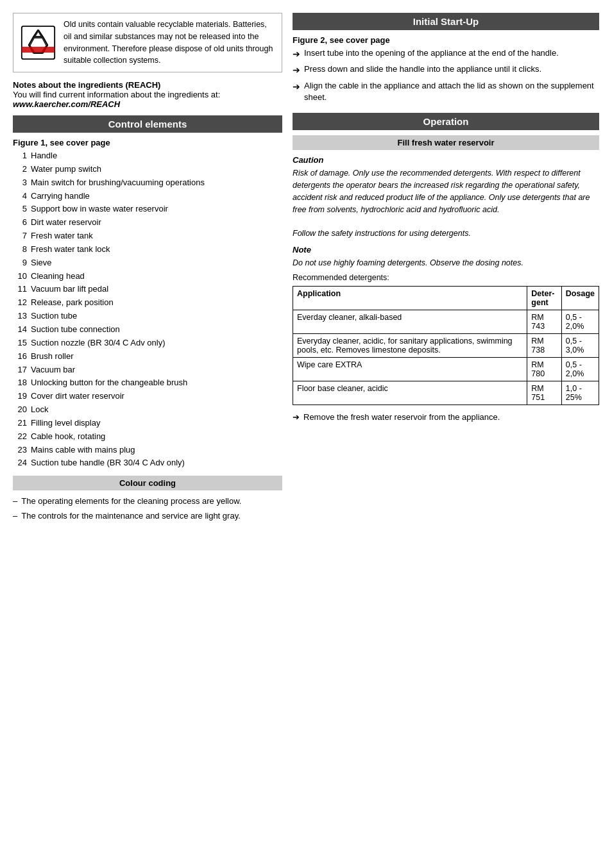  I want to click on list-item: 22Cable hook, rotating, so click(148, 437).